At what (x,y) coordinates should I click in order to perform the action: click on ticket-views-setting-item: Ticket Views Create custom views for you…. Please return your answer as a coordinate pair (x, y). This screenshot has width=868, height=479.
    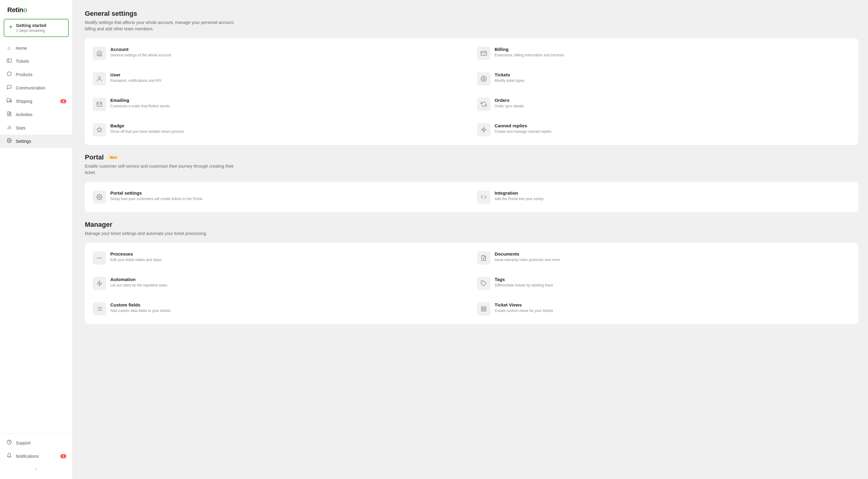
    Looking at the image, I should click on (664, 309).